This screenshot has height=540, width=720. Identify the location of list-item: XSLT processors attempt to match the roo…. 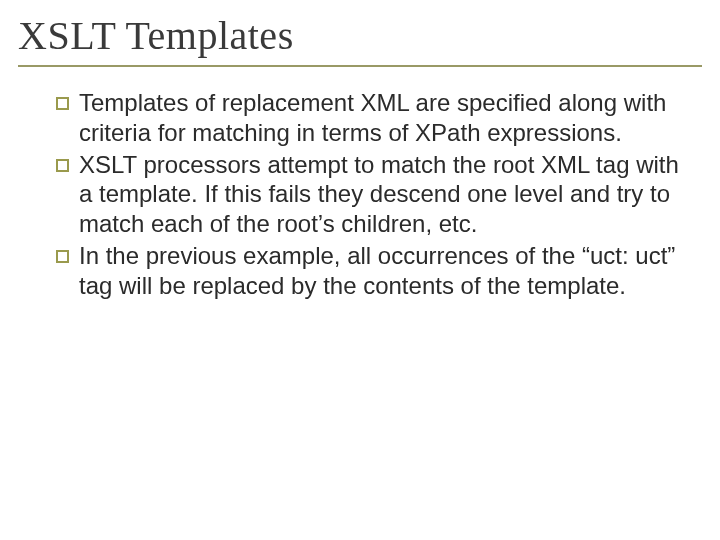
(374, 194).